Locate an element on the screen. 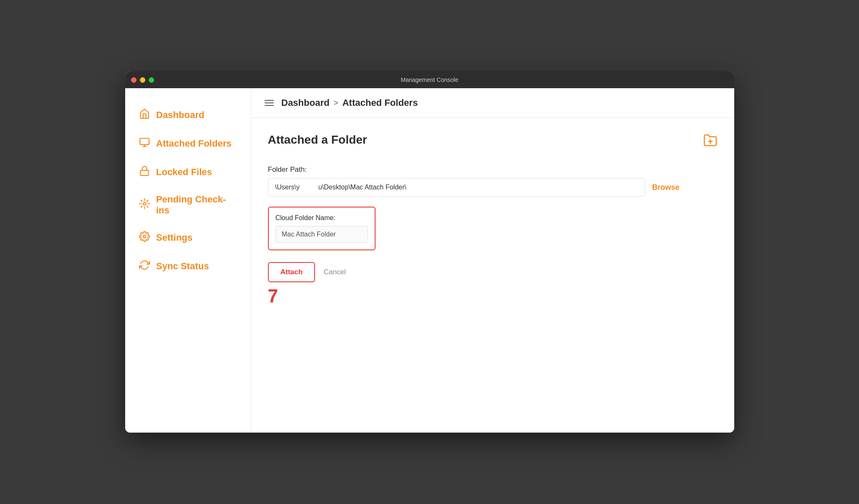  minimize-button is located at coordinates (143, 80).